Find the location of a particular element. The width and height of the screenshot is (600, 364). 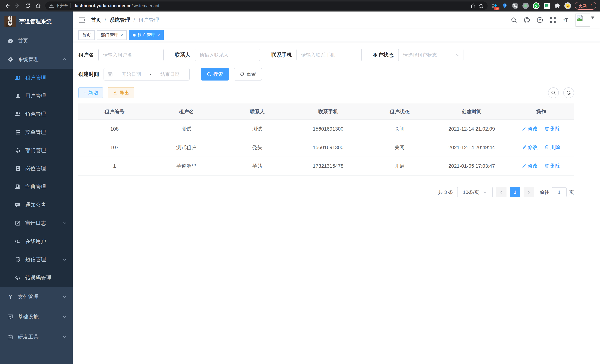

sidebar-item-dept: 部门管理 is located at coordinates (37, 150).